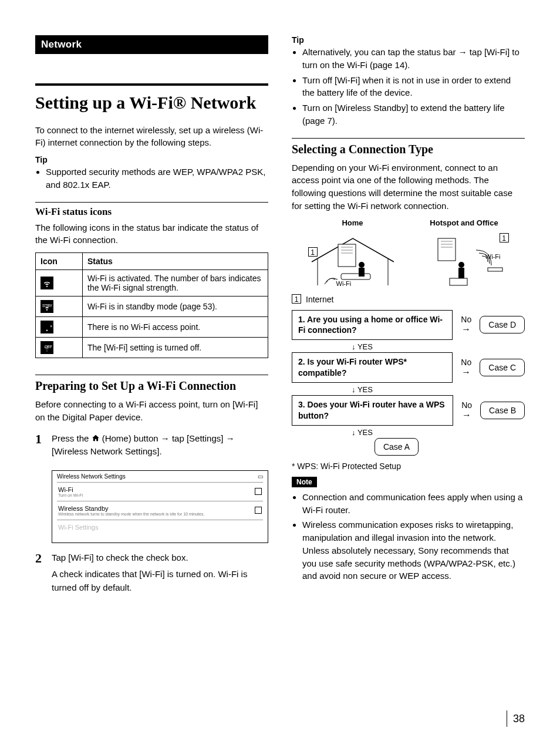 The width and height of the screenshot is (560, 748). What do you see at coordinates (151, 411) in the screenshot?
I see `prep-intro: Before connecting to a Wi-Fi access poin…` at bounding box center [151, 411].